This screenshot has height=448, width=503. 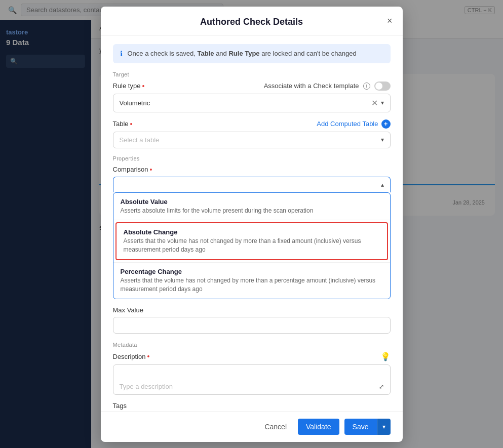 I want to click on metadata-label: Metadata, so click(x=252, y=345).